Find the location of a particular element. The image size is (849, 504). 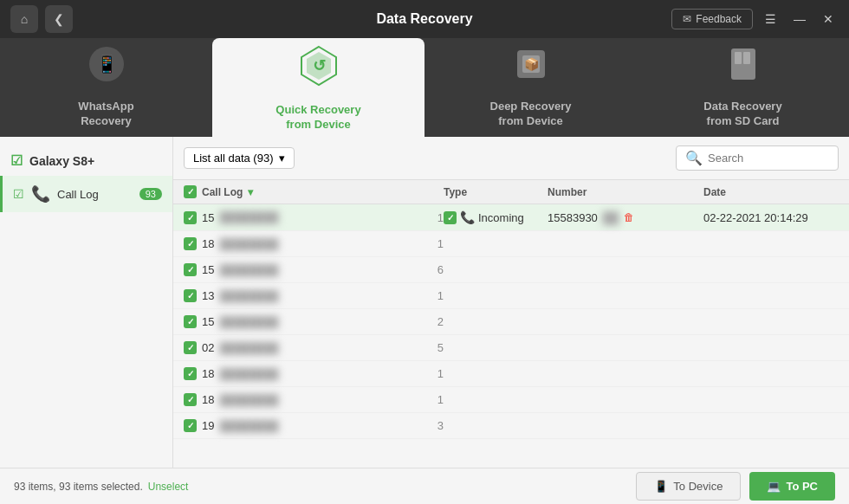

list-dropdown-label: List all data (93) is located at coordinates (234, 158).